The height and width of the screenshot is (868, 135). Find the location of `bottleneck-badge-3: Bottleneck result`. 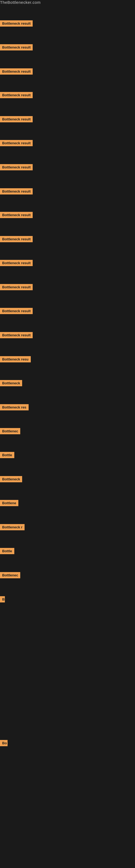

bottleneck-badge-3: Bottleneck result is located at coordinates (16, 71).